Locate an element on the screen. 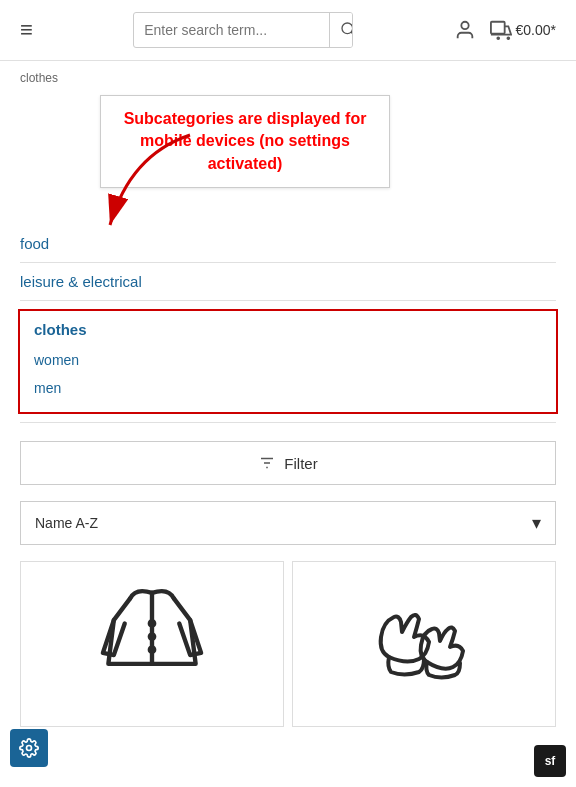  filter-button: Filter is located at coordinates (288, 463).